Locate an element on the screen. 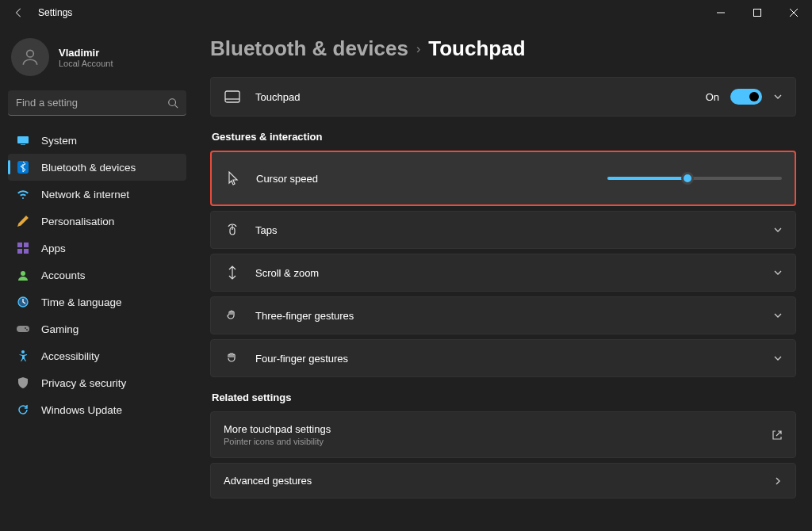  privacy-icon is located at coordinates (23, 383).